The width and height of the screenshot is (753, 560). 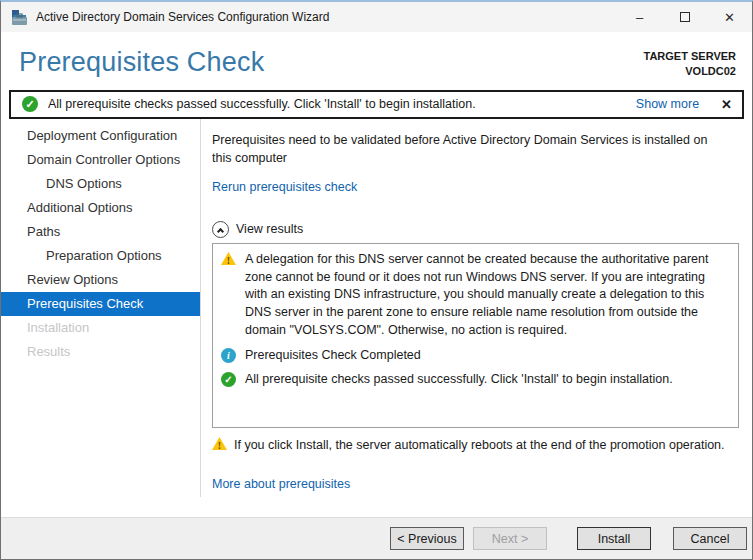 What do you see at coordinates (614, 538) in the screenshot?
I see `install-button: Install` at bounding box center [614, 538].